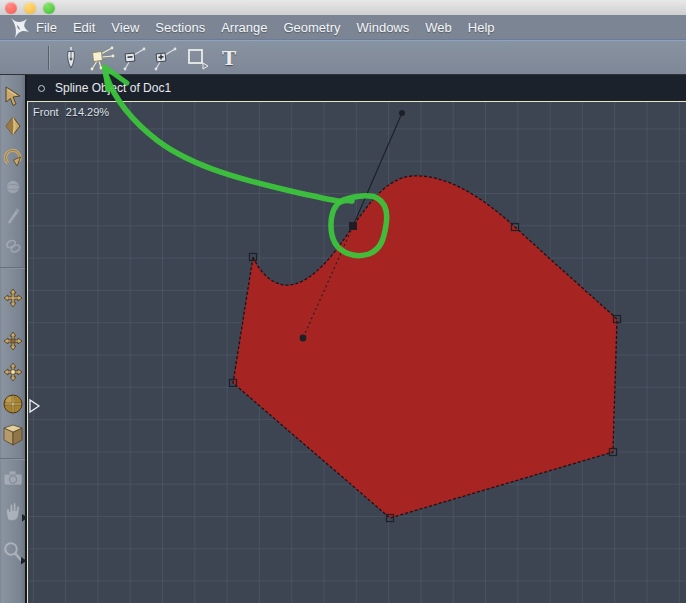  Describe the element at coordinates (12, 552) in the screenshot. I see `zoom-magnifier-tool-disabled` at that location.